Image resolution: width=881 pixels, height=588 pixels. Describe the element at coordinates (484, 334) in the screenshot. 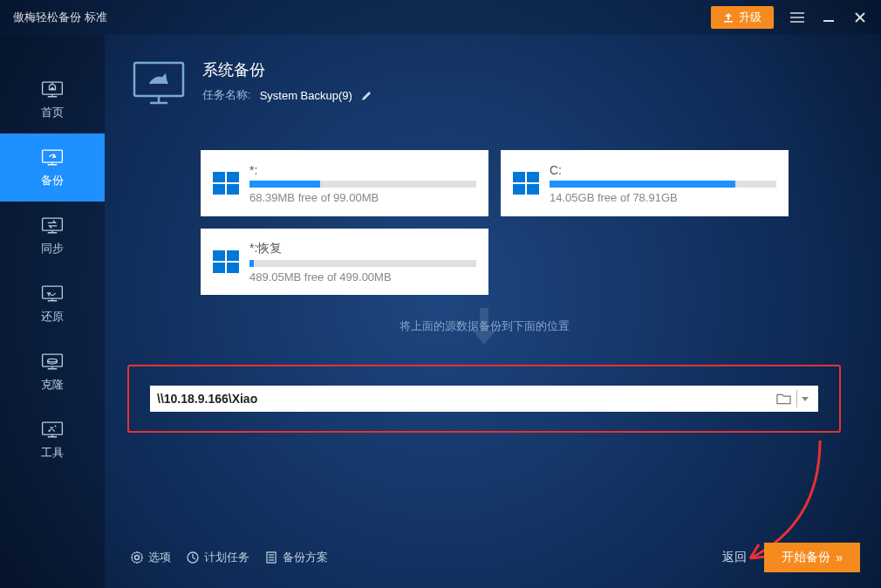

I see `arrow-section: 将上面的源数据备份到下面的位置` at that location.